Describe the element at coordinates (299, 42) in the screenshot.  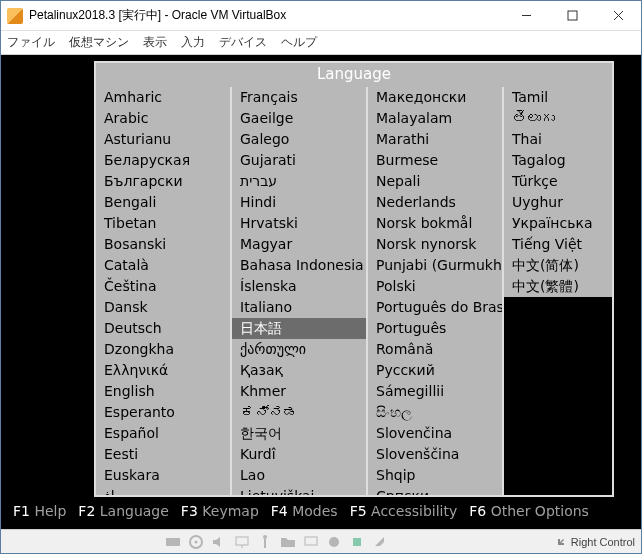
I see `menu-help: ヘルプ` at that location.